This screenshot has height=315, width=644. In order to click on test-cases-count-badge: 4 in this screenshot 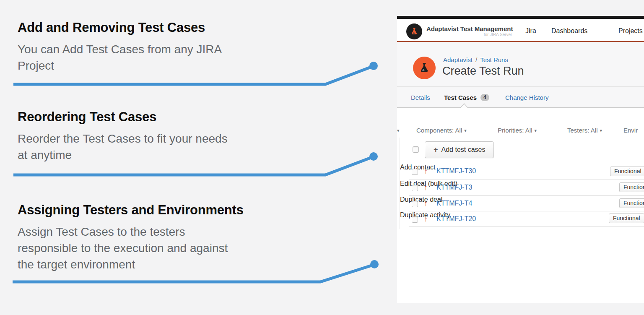, I will do `click(485, 97)`.